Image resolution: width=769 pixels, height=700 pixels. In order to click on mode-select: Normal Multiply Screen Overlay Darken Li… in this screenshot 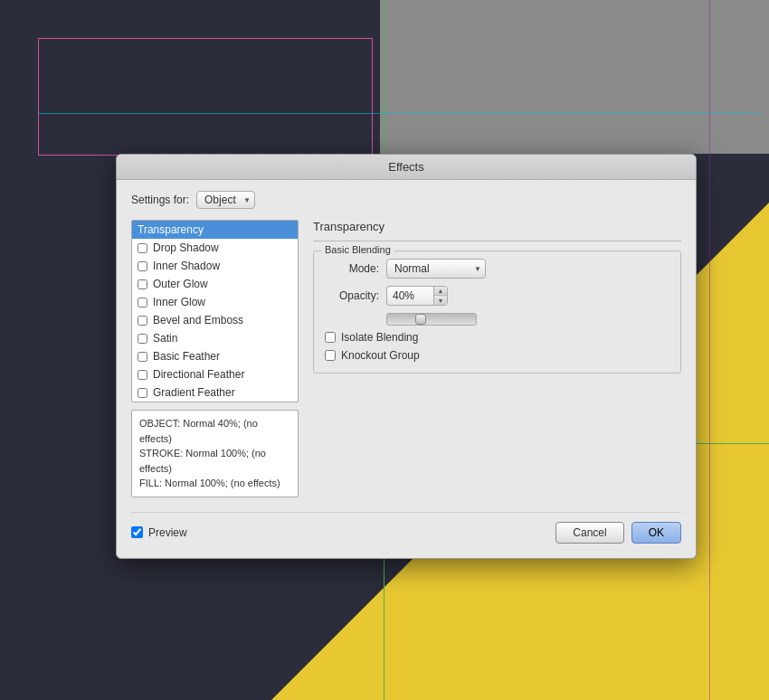, I will do `click(436, 269)`.